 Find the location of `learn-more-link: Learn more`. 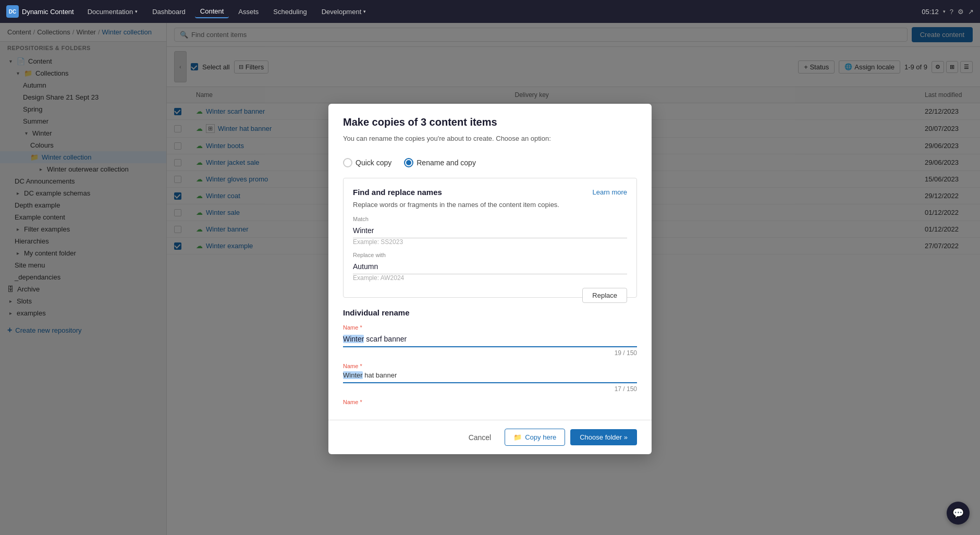

learn-more-link: Learn more is located at coordinates (610, 192).